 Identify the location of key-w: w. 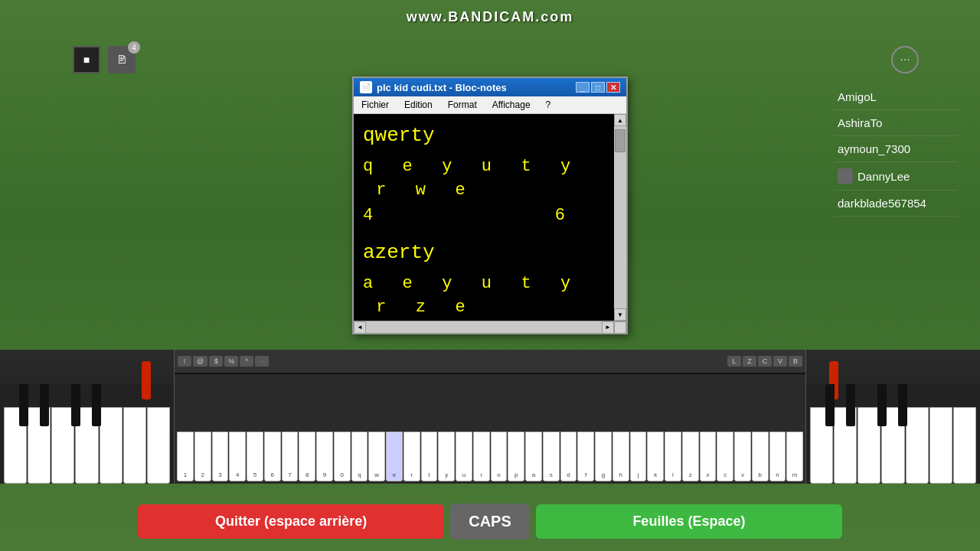
(377, 456).